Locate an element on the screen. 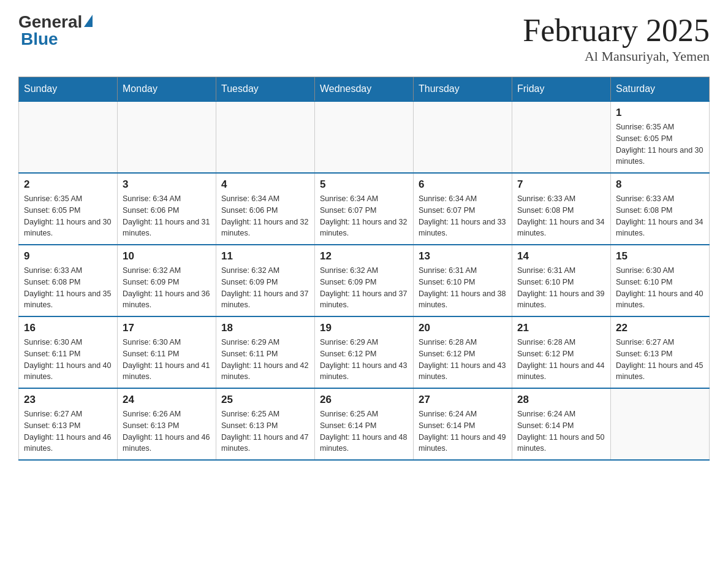  month-title: February 2025 is located at coordinates (616, 31).